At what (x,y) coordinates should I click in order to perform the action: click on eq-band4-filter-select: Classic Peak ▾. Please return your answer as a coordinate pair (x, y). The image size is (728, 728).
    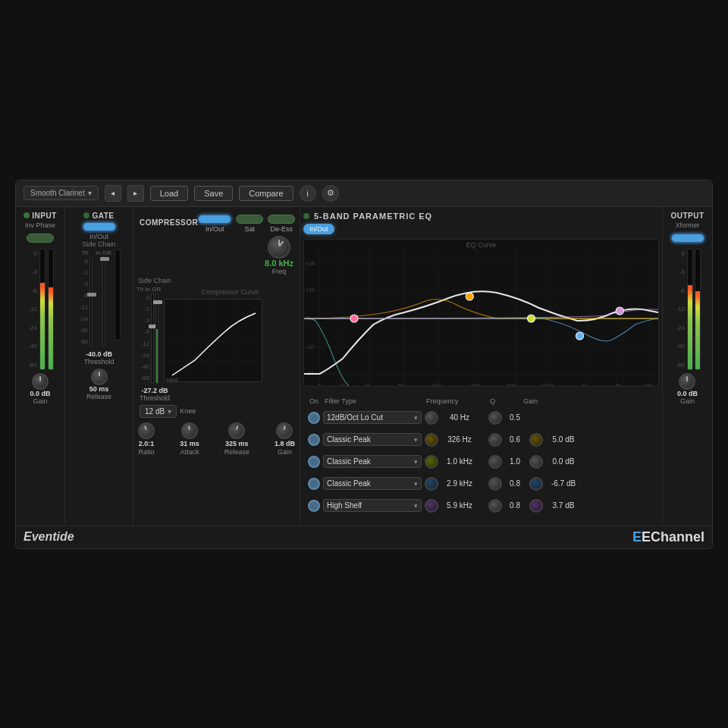
    Looking at the image, I should click on (372, 484).